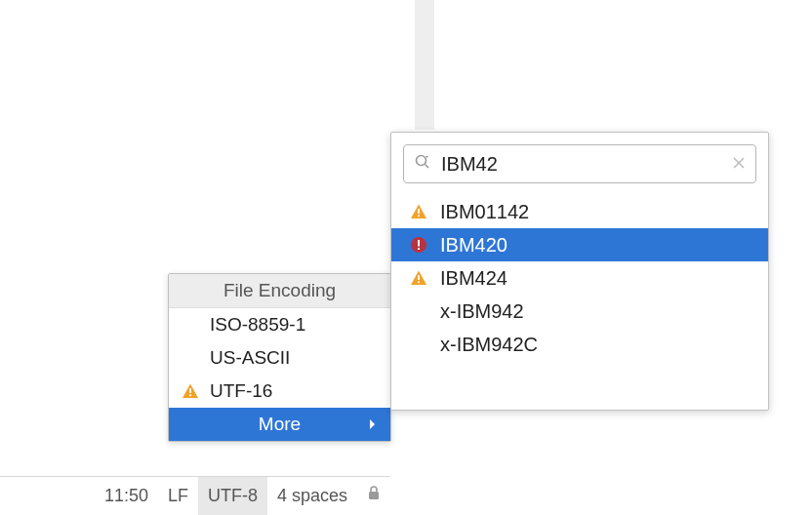 The image size is (812, 515). What do you see at coordinates (419, 245) in the screenshot?
I see `error-icon` at bounding box center [419, 245].